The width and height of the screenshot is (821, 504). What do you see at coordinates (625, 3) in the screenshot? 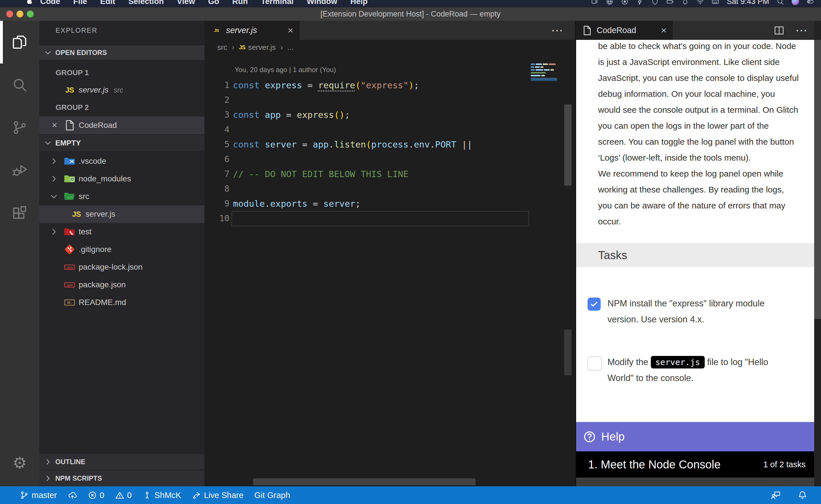
I see `record-icon` at bounding box center [625, 3].